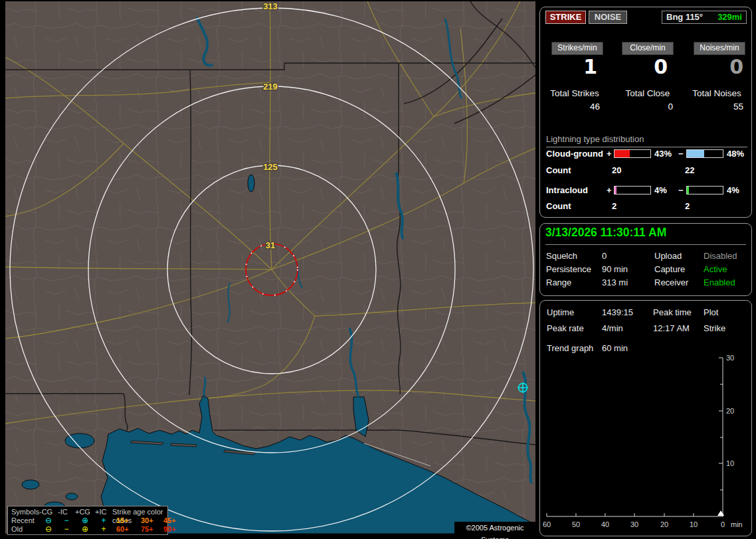  What do you see at coordinates (715, 270) in the screenshot?
I see `capture-status: Active` at bounding box center [715, 270].